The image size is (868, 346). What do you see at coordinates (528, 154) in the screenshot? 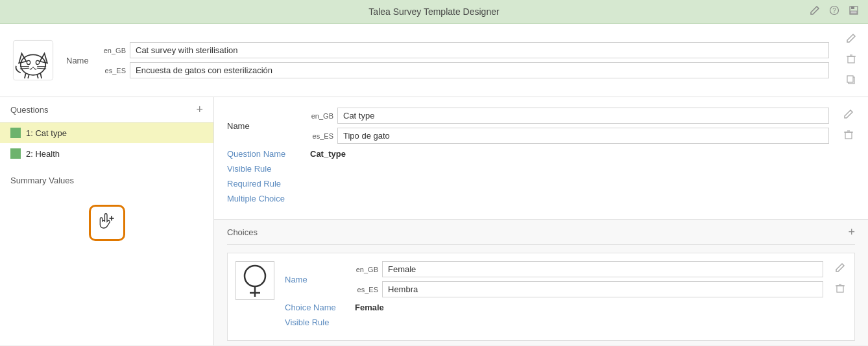
I see `question-name-row: Question Name Cat_type` at bounding box center [528, 154].